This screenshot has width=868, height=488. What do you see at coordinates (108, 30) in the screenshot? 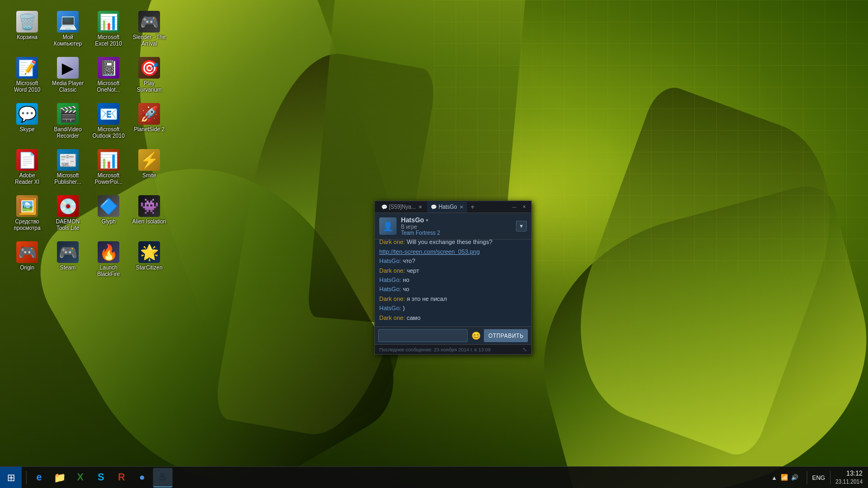
I see `desktop-icon-excel: 📊Microsoft Excel 2010` at bounding box center [108, 30].